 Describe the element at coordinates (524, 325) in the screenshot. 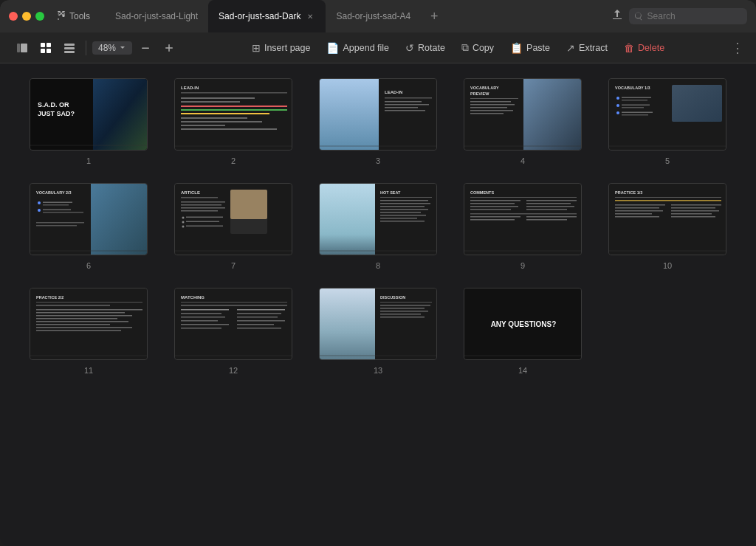

I see `svg-text: ANY QUESTIONS?` at that location.